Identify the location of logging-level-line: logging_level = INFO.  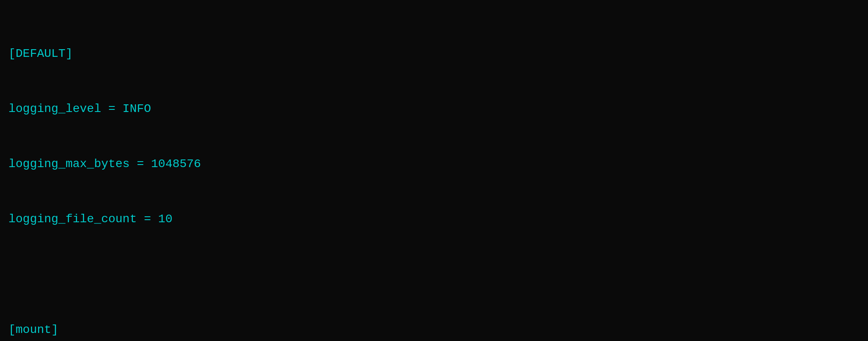
(434, 109).